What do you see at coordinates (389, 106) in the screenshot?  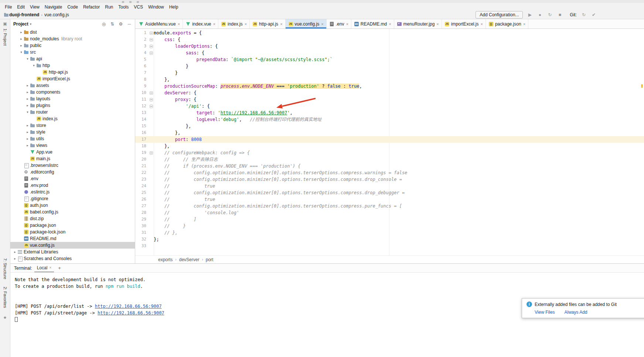 I see `code-line: 12 '/api': {` at bounding box center [389, 106].